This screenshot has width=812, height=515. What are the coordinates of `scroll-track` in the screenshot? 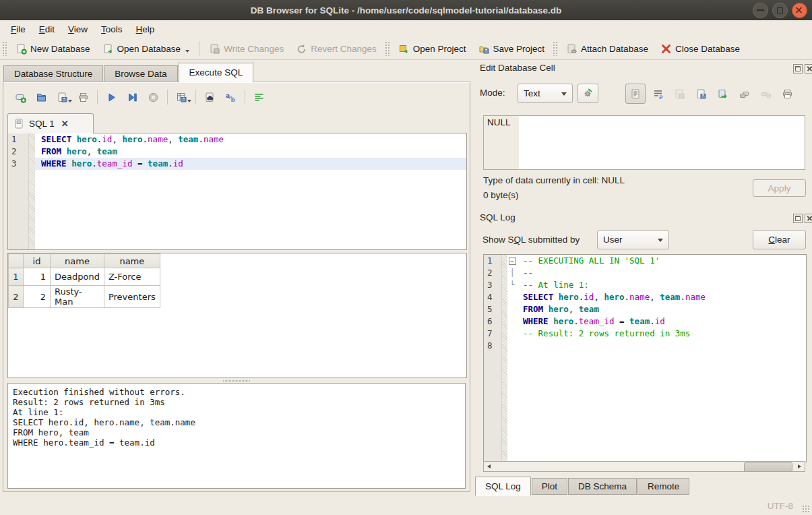 It's located at (644, 466).